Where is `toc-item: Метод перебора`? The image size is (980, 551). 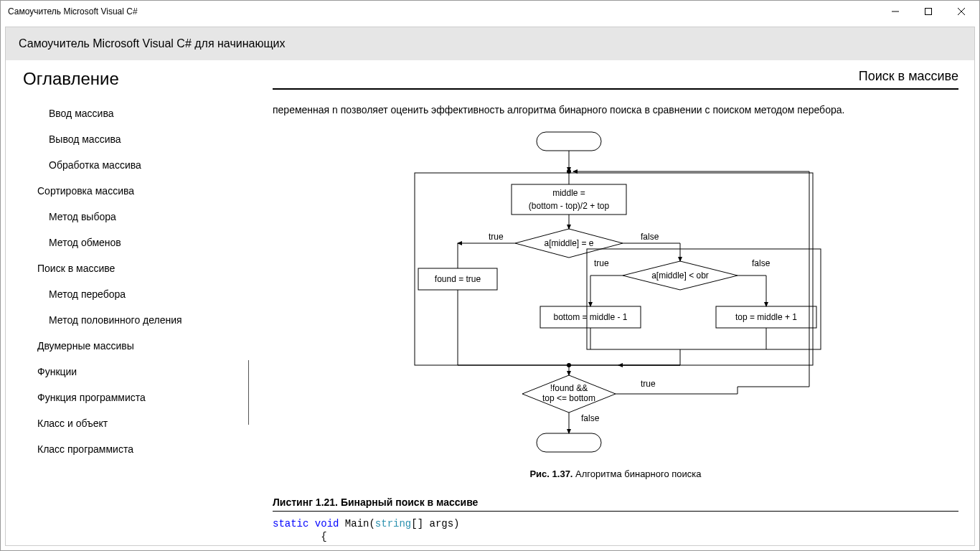 toc-item: Метод перебора is located at coordinates (140, 294).